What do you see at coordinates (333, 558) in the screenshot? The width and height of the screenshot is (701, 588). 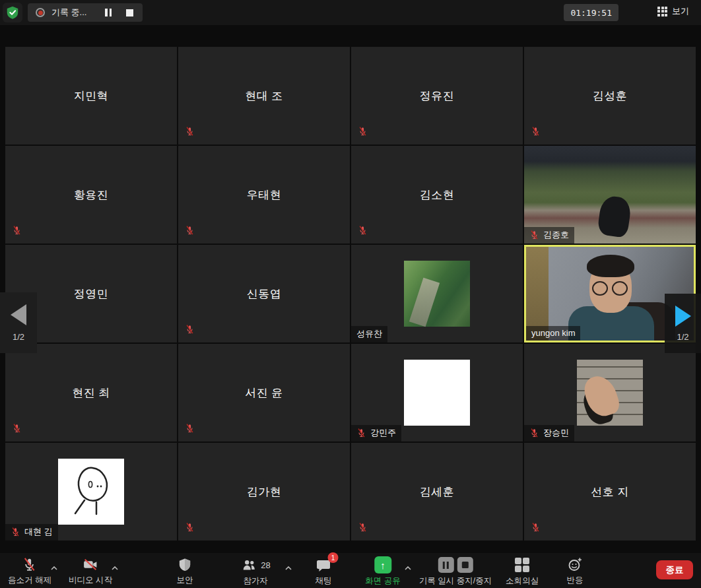 I see `chat-unread-badge: 1` at bounding box center [333, 558].